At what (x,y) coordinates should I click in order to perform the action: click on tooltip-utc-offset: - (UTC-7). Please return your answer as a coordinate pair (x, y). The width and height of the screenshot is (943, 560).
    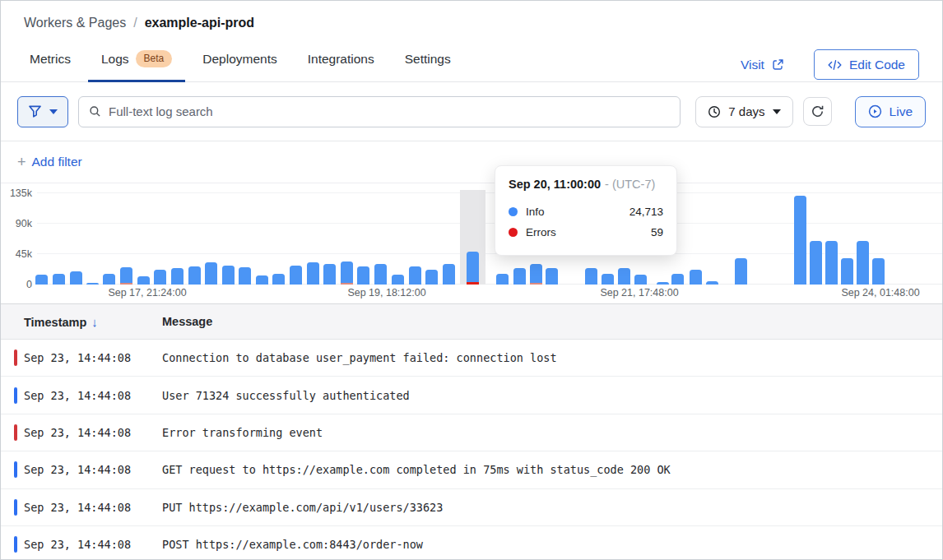
    Looking at the image, I should click on (630, 184).